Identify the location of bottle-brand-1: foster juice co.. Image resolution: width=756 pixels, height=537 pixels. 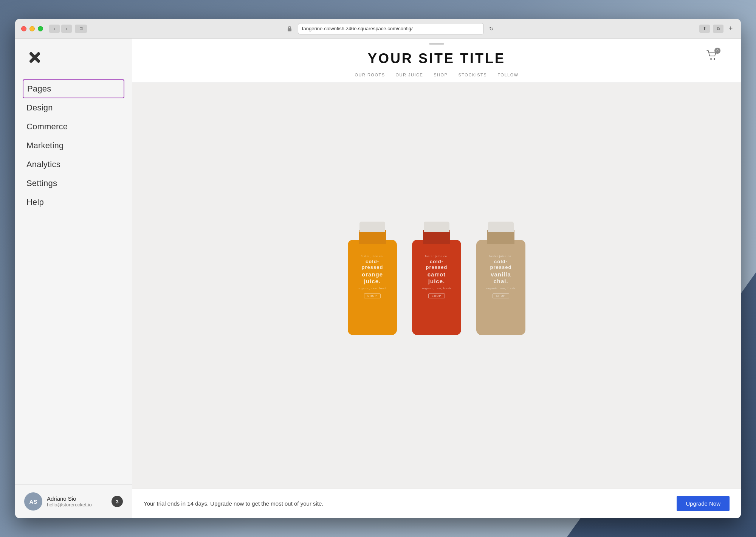
(437, 256).